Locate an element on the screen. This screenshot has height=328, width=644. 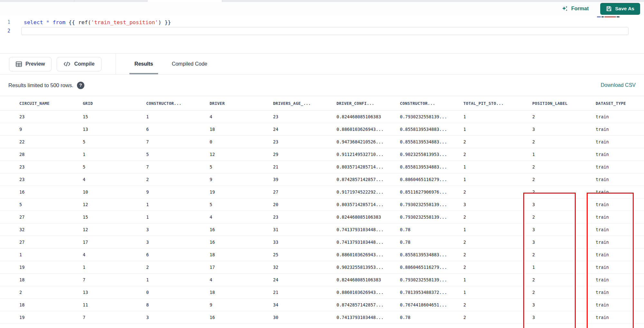
table-cell: 13 is located at coordinates (115, 129).